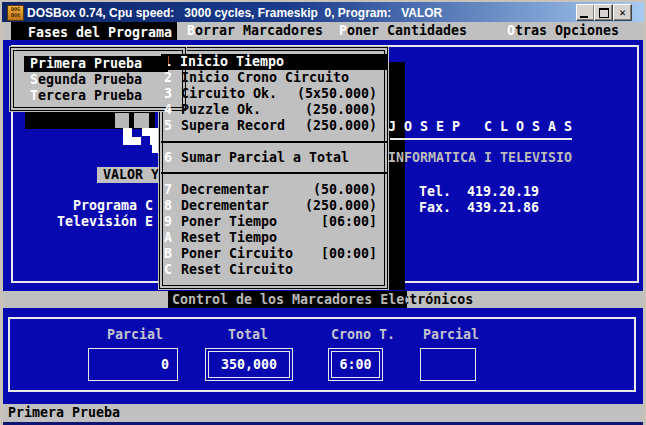 The image size is (646, 425). I want to click on panel-item-inicio-crono: 2Inicio Crono Circuito, so click(274, 78).